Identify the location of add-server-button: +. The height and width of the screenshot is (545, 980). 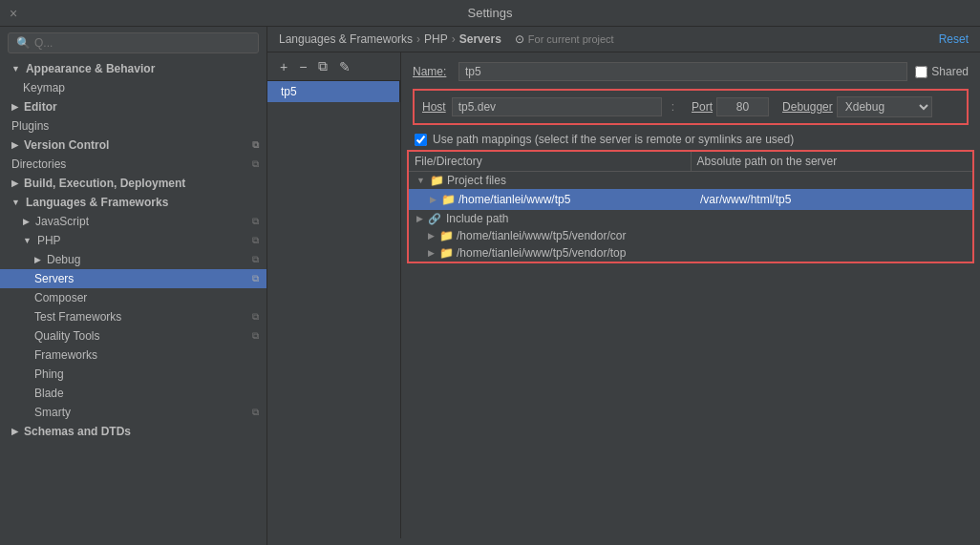
(284, 67).